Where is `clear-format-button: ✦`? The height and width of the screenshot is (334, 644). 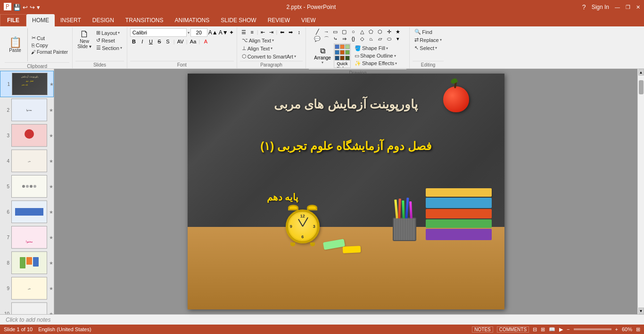
clear-format-button: ✦ is located at coordinates (231, 33).